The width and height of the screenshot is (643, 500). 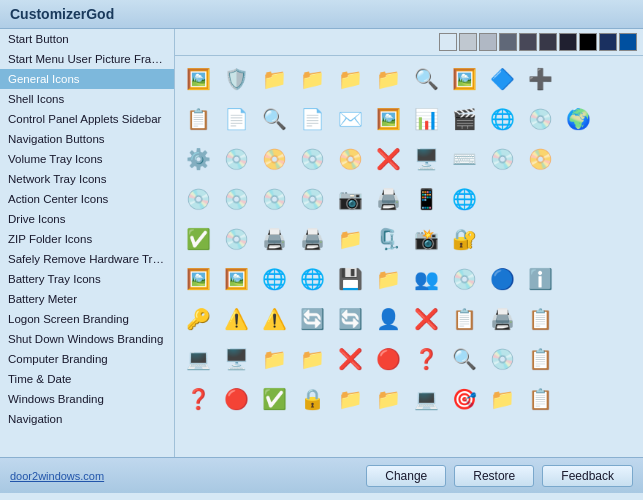 What do you see at coordinates (540, 359) in the screenshot?
I see `icon-cell-7-9: 📋` at bounding box center [540, 359].